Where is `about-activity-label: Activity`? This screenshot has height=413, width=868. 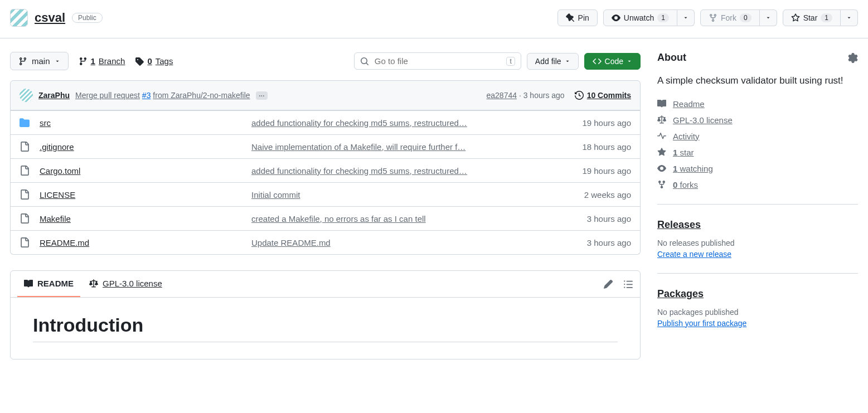 about-activity-label: Activity is located at coordinates (686, 136).